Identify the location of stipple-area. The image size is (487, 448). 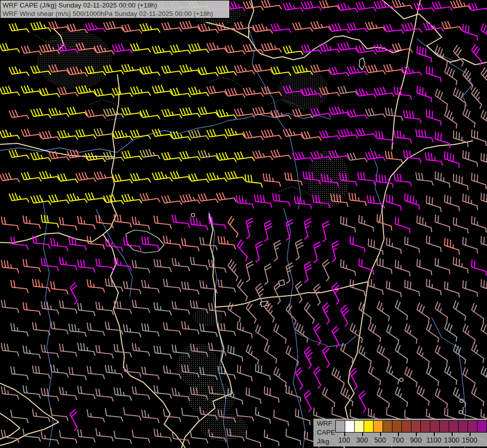
(75, 60).